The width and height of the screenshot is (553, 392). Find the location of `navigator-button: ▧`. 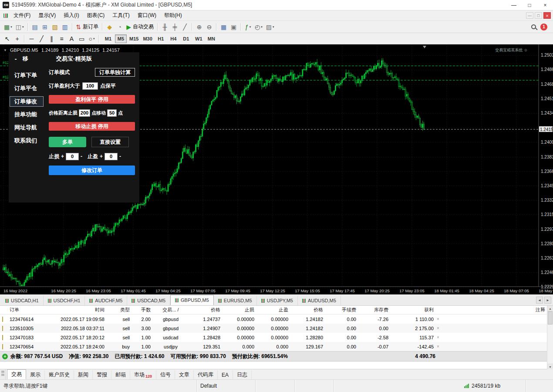

navigator-button: ▧ is located at coordinates (55, 27).